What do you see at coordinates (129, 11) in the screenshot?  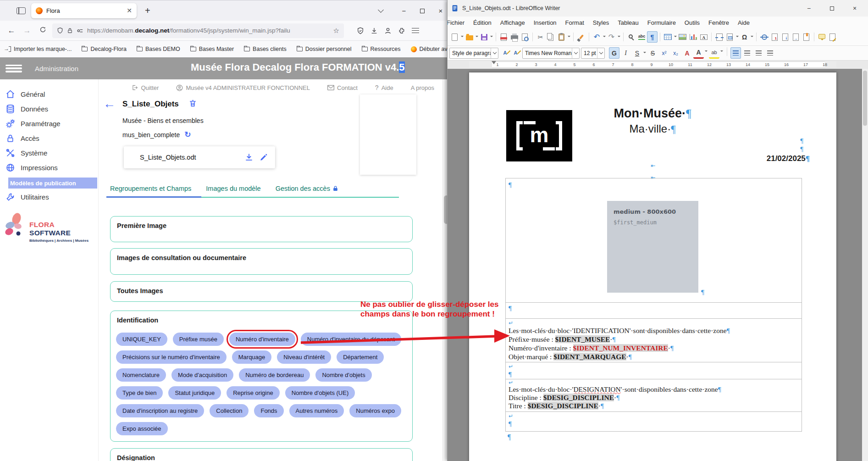 I see `tab-close-icon: ✕` at bounding box center [129, 11].